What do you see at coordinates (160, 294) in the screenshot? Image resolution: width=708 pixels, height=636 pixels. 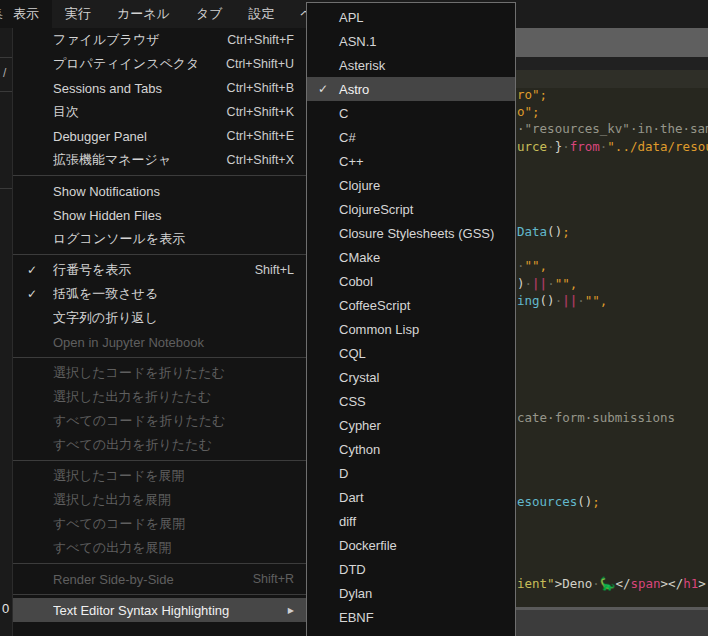 I see `menu-item-match-brackets: ✓括弧を一致させる` at bounding box center [160, 294].